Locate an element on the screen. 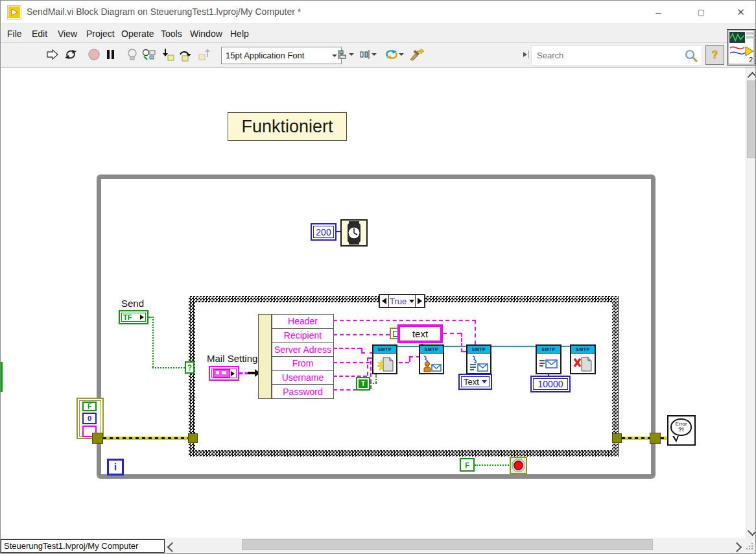 Image resolution: width=756 pixels, height=554 pixels. mail-setting-terminal is located at coordinates (224, 374).